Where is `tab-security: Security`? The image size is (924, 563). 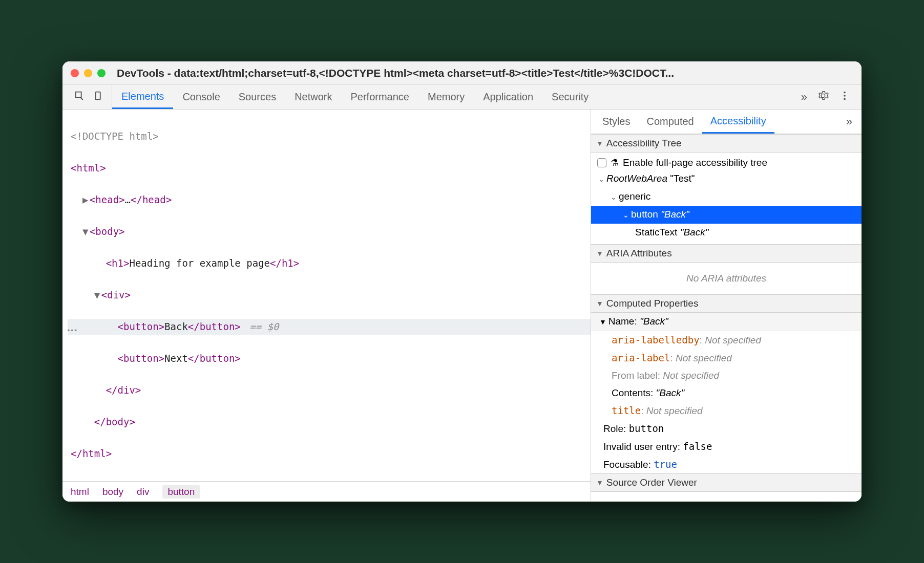
tab-security: Security is located at coordinates (570, 97).